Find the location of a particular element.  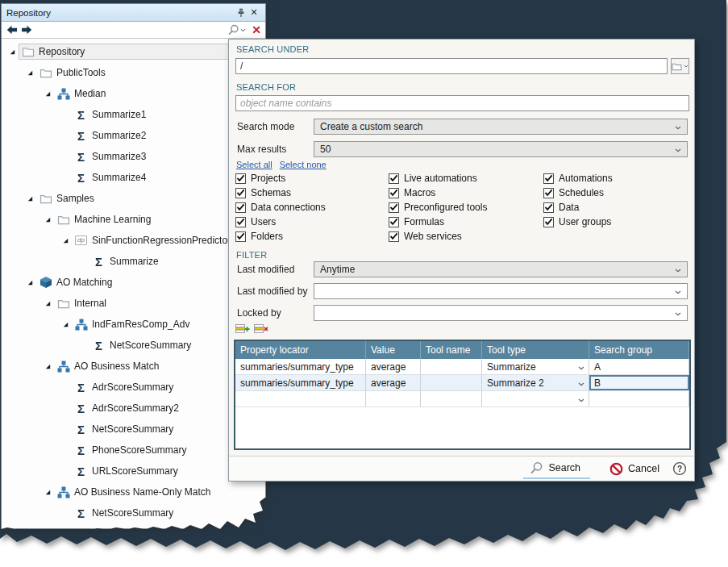

criteria-cell-tool_type: Summarize 2 is located at coordinates (535, 382).